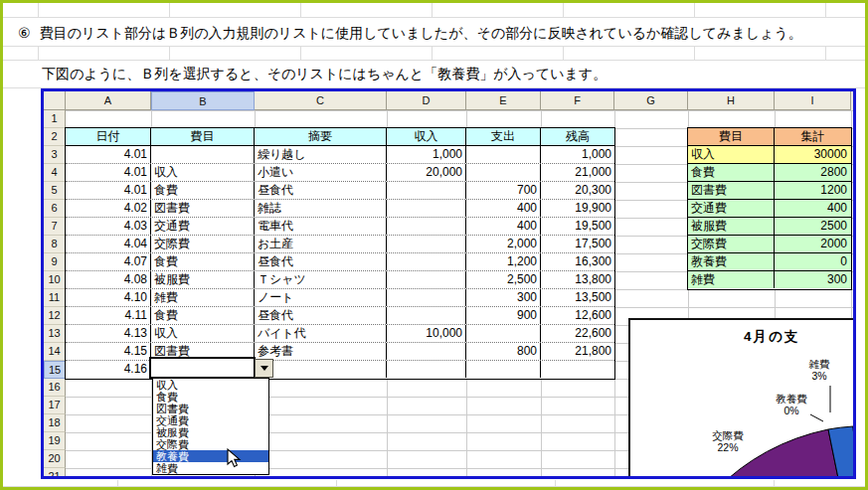 The width and height of the screenshot is (868, 490). Describe the element at coordinates (55, 441) in the screenshot. I see `row-header-19: 19` at that location.